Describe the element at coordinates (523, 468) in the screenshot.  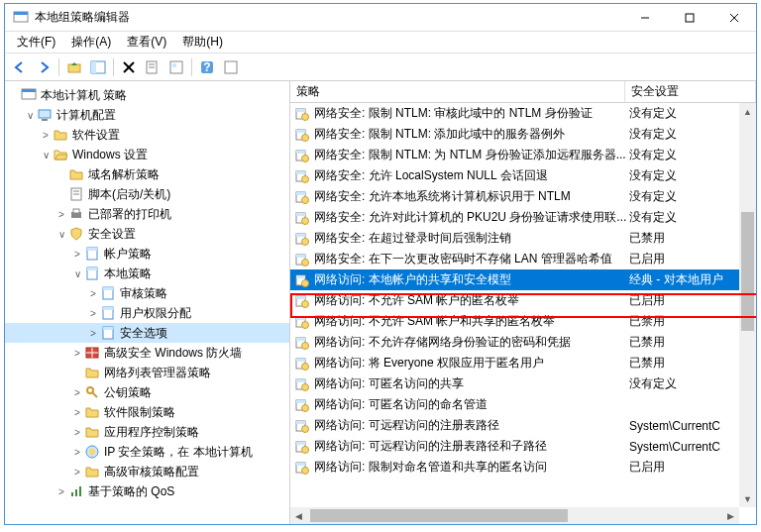
I see `policy-row: 网络访问: 限制对命名管道和共享的匿名访问已启用` at that location.